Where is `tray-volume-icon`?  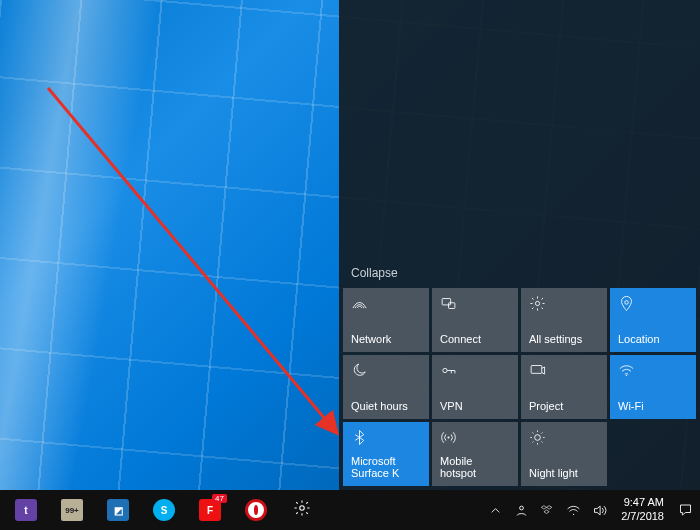
tray-volume-icon is located at coordinates (599, 510).